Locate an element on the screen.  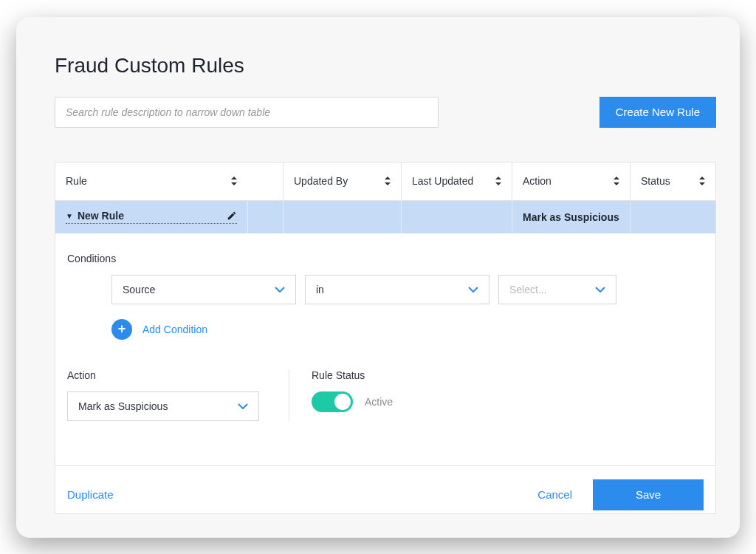
conditions-label: Conditions is located at coordinates (385, 259).